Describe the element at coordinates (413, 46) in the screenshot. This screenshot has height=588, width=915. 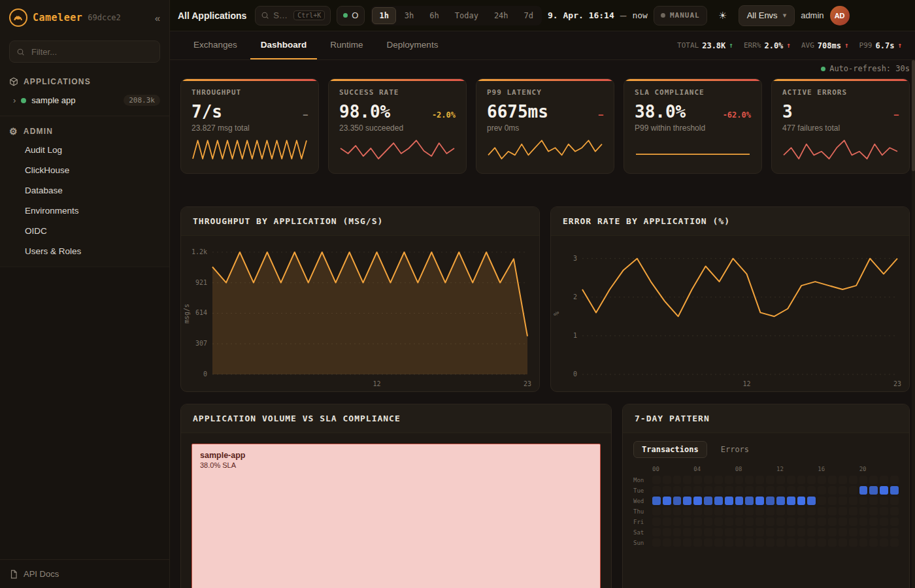
I see `tab-deployments: Deployments` at that location.